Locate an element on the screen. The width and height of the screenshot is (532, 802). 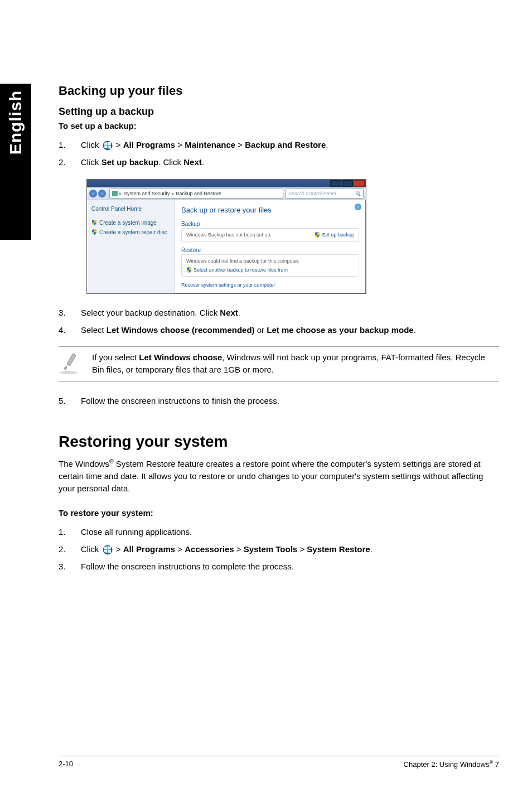
note-icon is located at coordinates (70, 364).